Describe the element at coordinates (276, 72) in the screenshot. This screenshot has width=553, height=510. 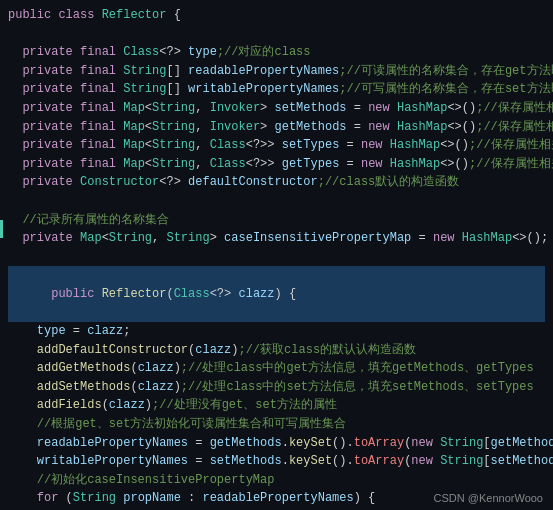
I see `code-line-4: private final String[] readablePropertyN…` at that location.